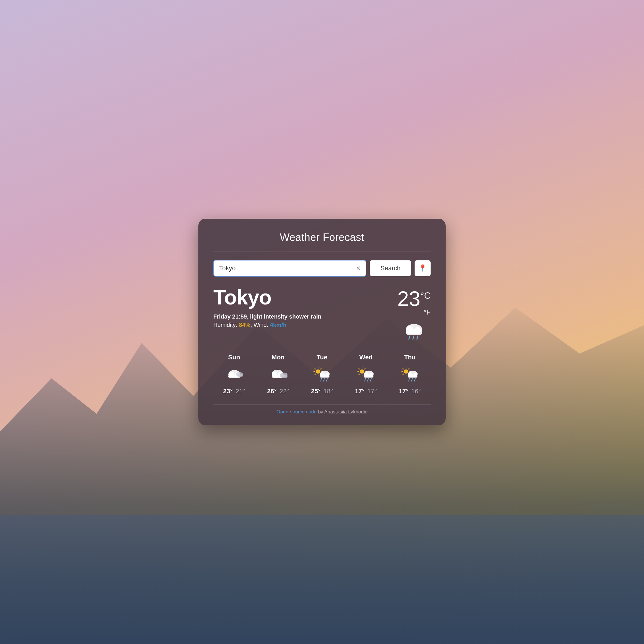 The width and height of the screenshot is (644, 644). Describe the element at coordinates (414, 315) in the screenshot. I see `temp-and-icon: 23°C °F` at that location.